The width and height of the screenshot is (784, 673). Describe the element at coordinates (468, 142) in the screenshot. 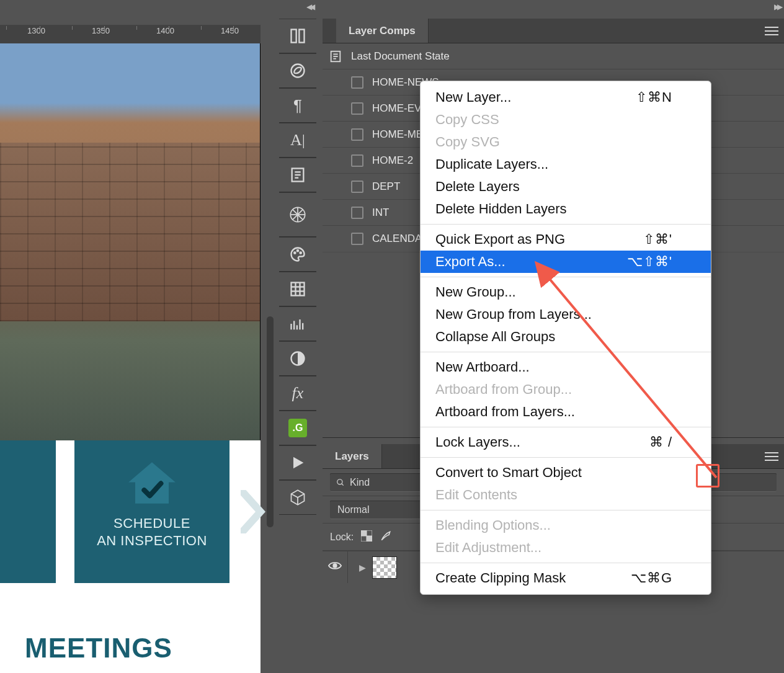

I see `menu-item-label: Copy SVG` at that location.